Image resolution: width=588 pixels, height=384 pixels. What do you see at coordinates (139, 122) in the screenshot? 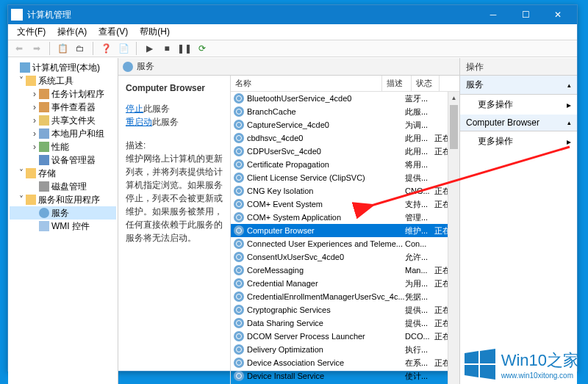
I see `restart-service-link: 重启动` at bounding box center [139, 122].